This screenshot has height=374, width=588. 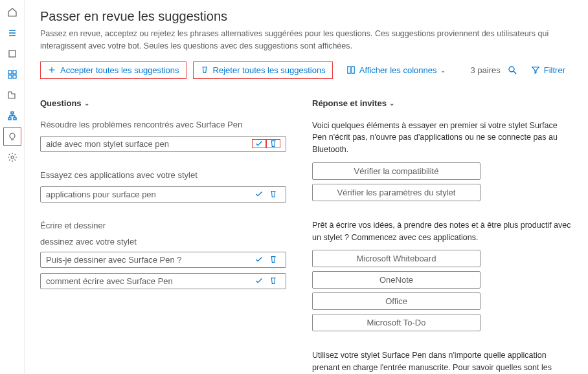 I want to click on page-title: Passer en revue les suggestions, so click(x=306, y=17).